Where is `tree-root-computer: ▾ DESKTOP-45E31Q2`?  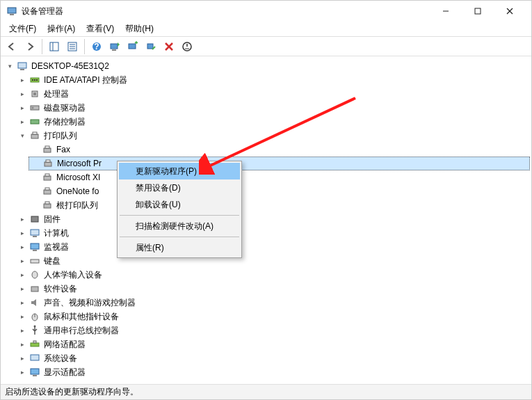 tree-root-computer: ▾ DESKTOP-45E31Q2 is located at coordinates (267, 66).